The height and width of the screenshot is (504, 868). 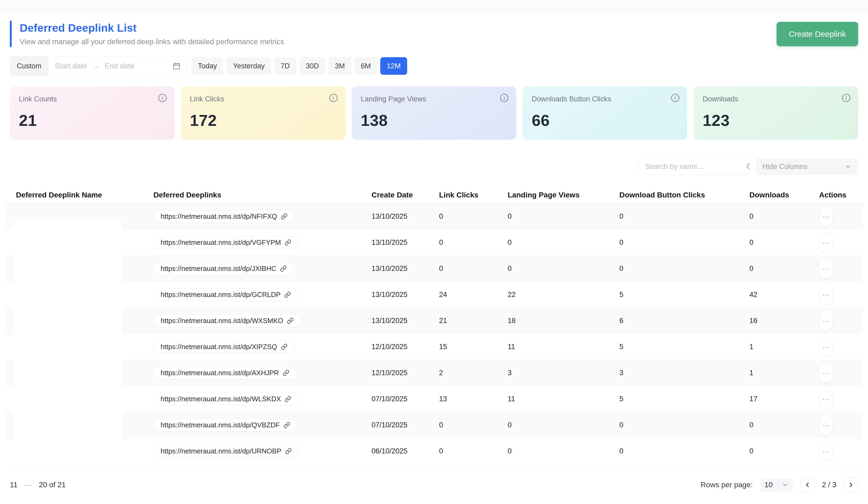 I want to click on col-header-actions: Actions, so click(x=841, y=195).